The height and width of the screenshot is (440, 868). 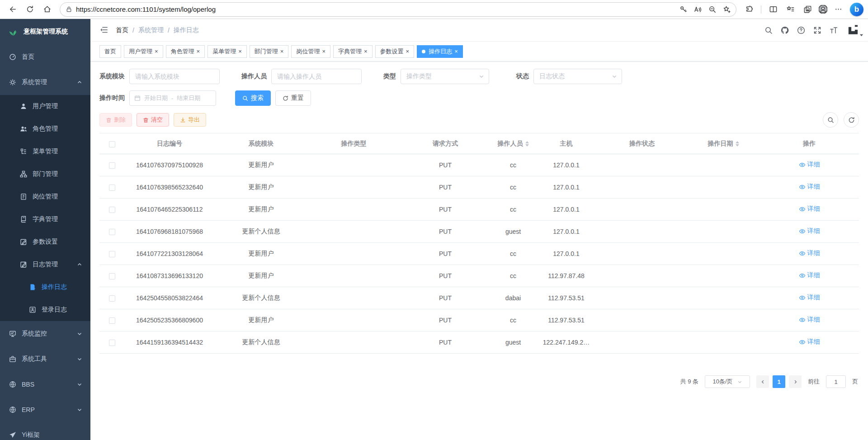 What do you see at coordinates (45, 197) in the screenshot?
I see `sidebar-item-posts: 岗位管理` at bounding box center [45, 197].